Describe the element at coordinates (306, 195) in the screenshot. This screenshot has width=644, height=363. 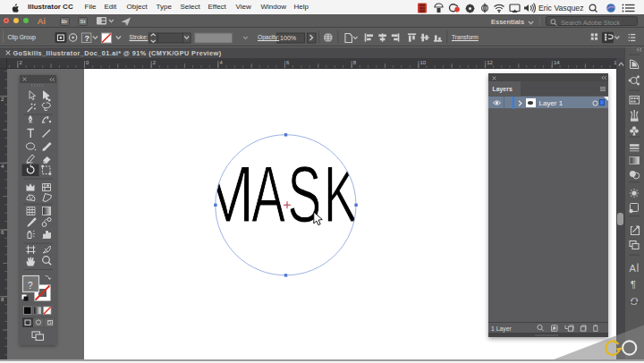
I see `svg-text: ASK` at that location.